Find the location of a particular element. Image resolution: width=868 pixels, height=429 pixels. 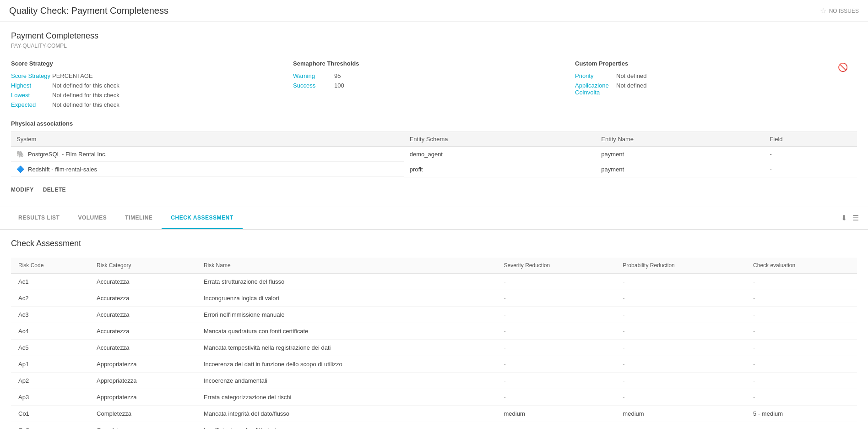

assessment-cell-0: Ac3 is located at coordinates (50, 314).